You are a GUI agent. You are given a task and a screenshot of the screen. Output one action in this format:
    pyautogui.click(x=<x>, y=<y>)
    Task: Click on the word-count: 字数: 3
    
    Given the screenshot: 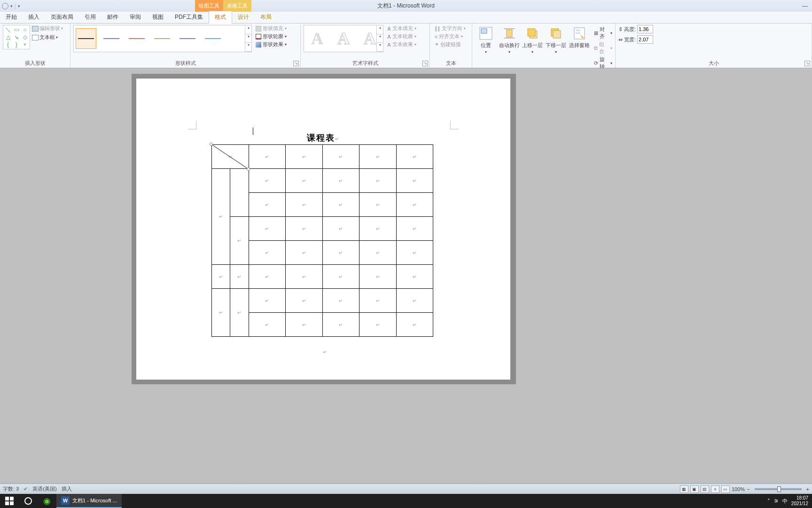 What is the action you would take?
    pyautogui.click(x=11, y=489)
    